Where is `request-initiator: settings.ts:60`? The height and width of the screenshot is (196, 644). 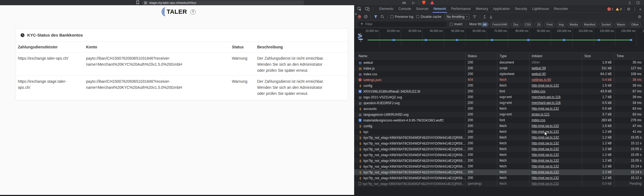
request-initiator: settings.ts:60 is located at coordinates (541, 80).